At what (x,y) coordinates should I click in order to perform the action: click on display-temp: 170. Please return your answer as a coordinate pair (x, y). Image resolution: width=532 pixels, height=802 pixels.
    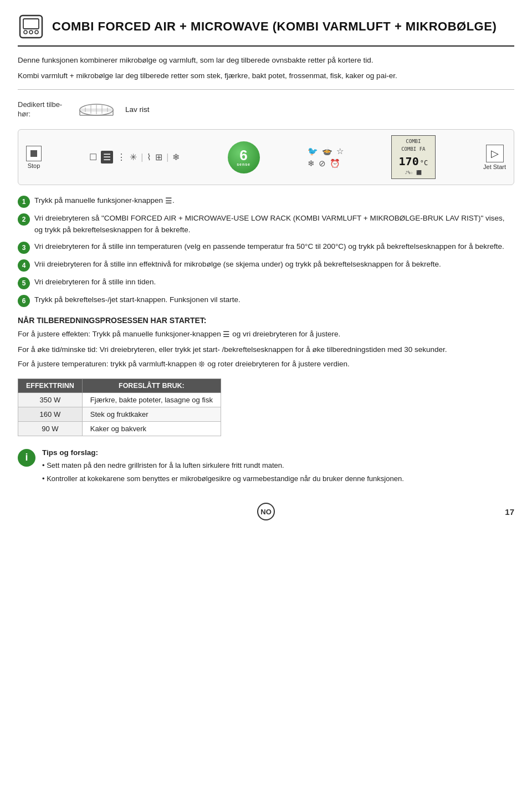
    Looking at the image, I should click on (409, 161).